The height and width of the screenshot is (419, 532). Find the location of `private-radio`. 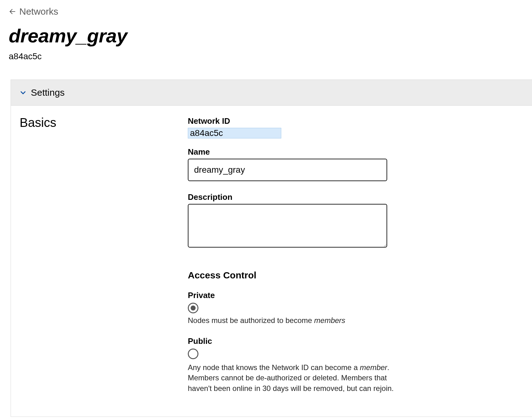

private-radio is located at coordinates (193, 308).